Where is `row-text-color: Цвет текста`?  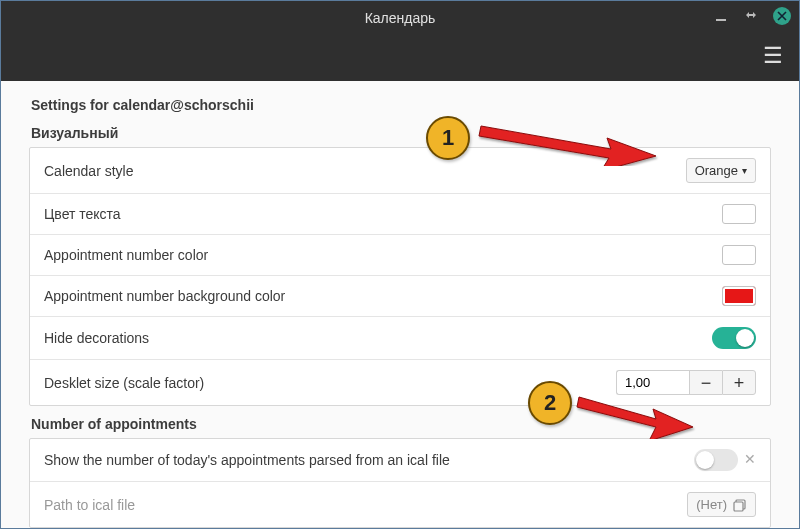
row-text-color: Цвет текста is located at coordinates (400, 214).